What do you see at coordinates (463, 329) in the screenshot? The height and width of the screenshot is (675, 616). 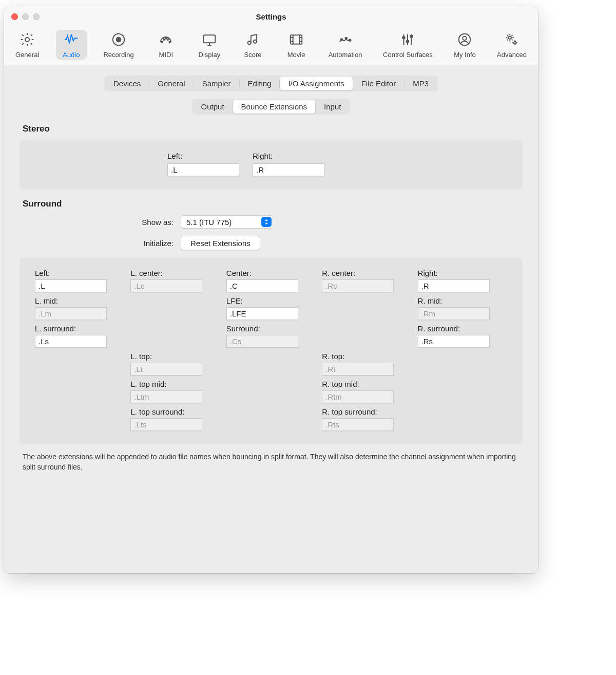 I see `label-r-surround: R. surround:` at bounding box center [463, 329].